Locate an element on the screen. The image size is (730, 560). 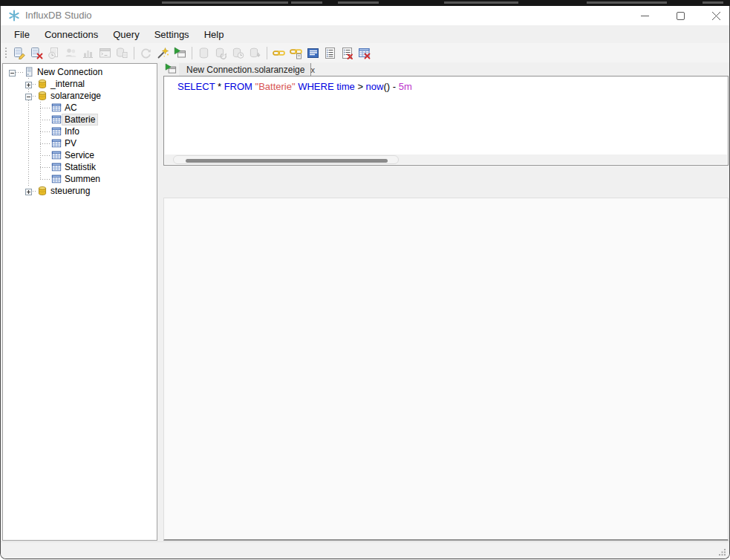
editor-horizontal-scrollbar is located at coordinates (446, 159).